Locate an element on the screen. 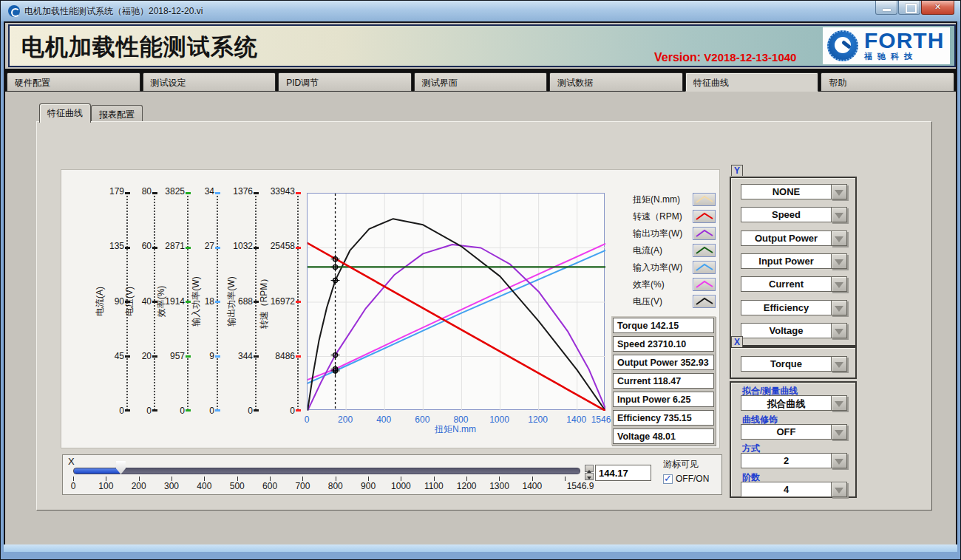  legend-label: 电流(A) is located at coordinates (648, 251).